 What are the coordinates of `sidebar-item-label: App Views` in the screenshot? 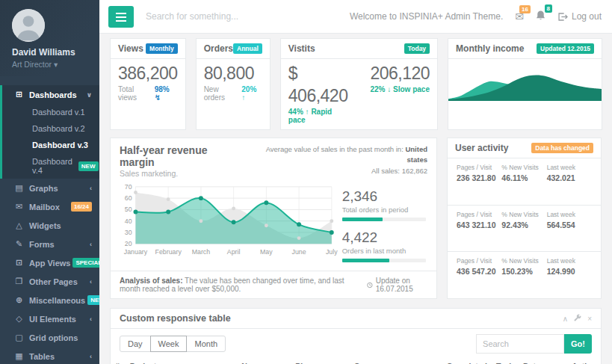 It's located at (49, 263).